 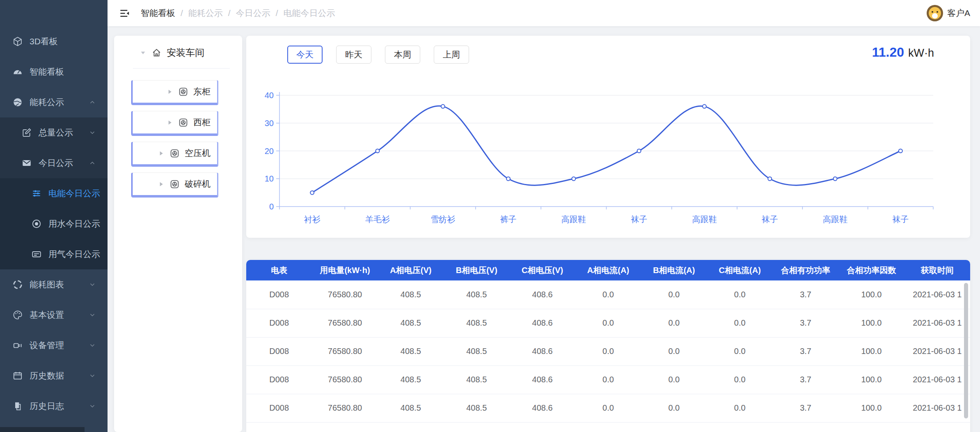 What do you see at coordinates (54, 41) in the screenshot?
I see `sidebar-item-3d-board: 3D看板` at bounding box center [54, 41].